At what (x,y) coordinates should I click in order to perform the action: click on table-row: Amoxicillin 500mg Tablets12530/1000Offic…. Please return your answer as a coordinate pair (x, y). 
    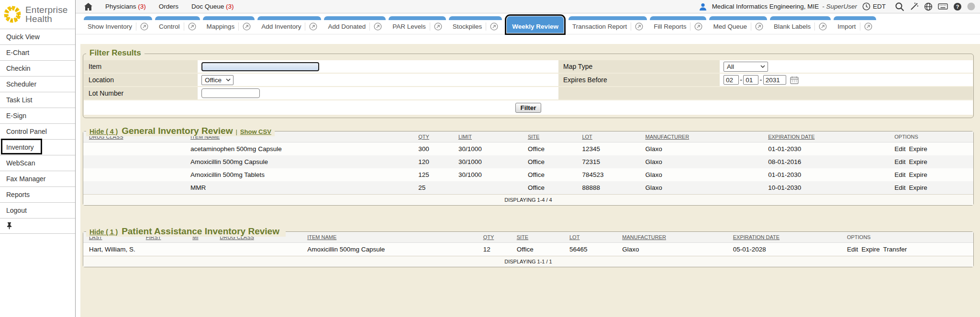
    Looking at the image, I should click on (528, 175).